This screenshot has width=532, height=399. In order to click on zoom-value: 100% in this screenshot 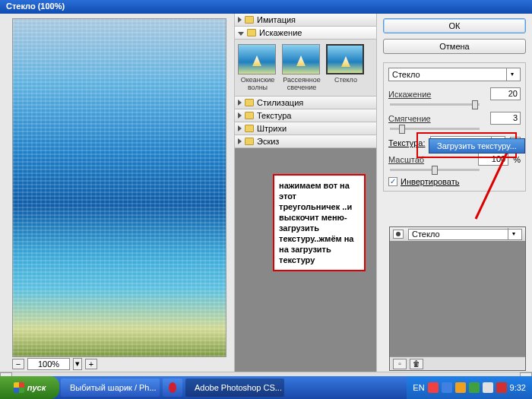, I will do `click(49, 364)`.